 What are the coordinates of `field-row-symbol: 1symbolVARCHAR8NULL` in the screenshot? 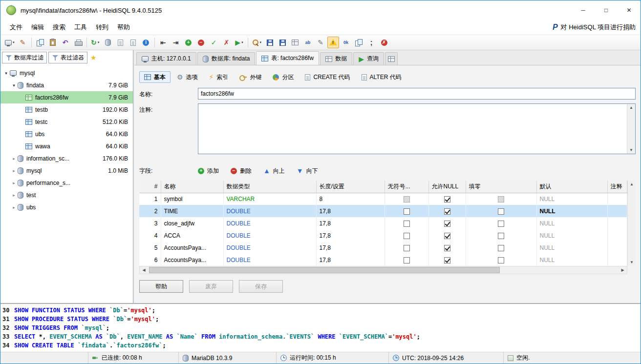 It's located at (383, 199).